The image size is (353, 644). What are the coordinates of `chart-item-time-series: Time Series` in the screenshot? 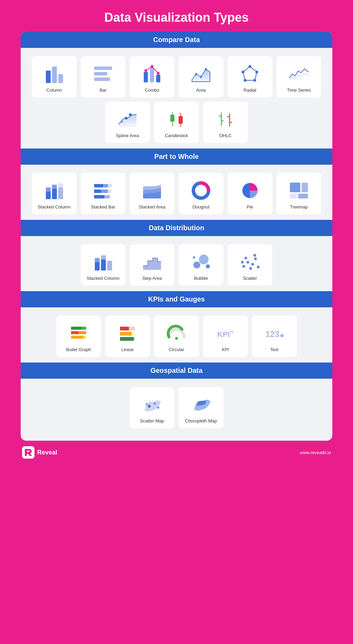 It's located at (299, 77).